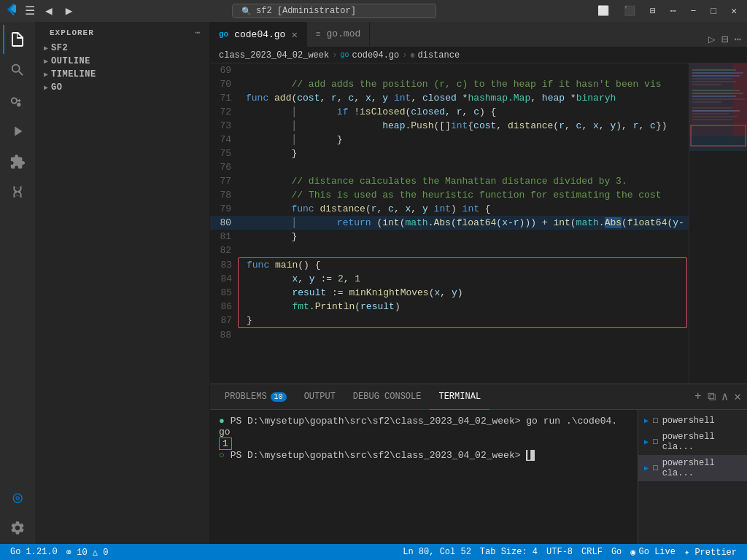 The height and width of the screenshot is (560, 747). What do you see at coordinates (374, 552) in the screenshot?
I see `statusbar: Go 1.21.0 ⊗ 10 △ 0 Ln 80, Col 52 Tab Siz…` at bounding box center [374, 552].